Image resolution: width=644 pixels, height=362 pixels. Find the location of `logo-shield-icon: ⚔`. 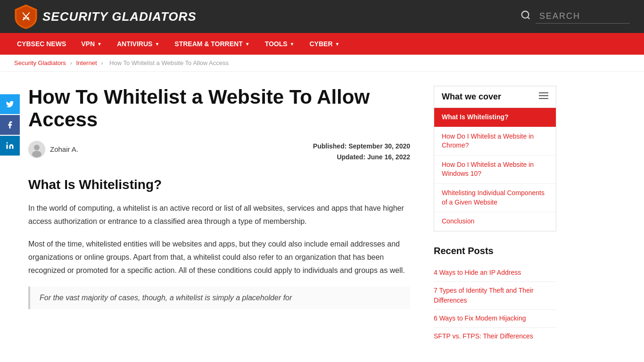

logo-shield-icon: ⚔ is located at coordinates (26, 17).